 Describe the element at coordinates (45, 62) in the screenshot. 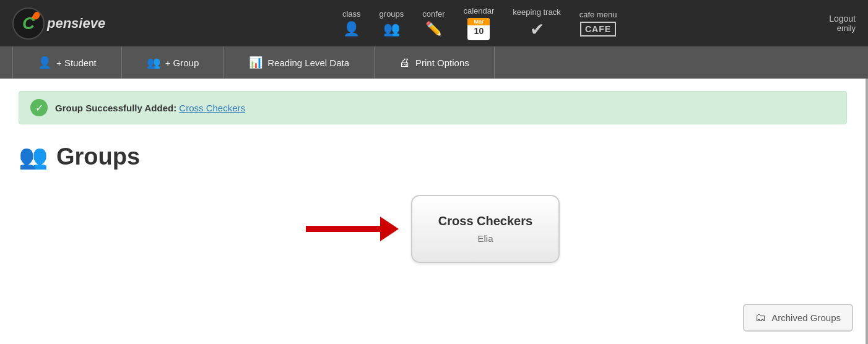

I see `add-student-icon: 👤` at that location.